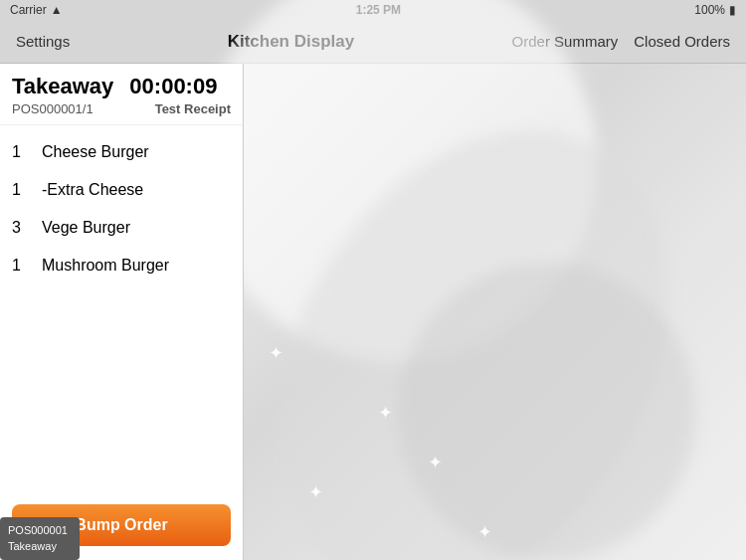  What do you see at coordinates (710, 10) in the screenshot?
I see `battery-label: 100%` at bounding box center [710, 10].